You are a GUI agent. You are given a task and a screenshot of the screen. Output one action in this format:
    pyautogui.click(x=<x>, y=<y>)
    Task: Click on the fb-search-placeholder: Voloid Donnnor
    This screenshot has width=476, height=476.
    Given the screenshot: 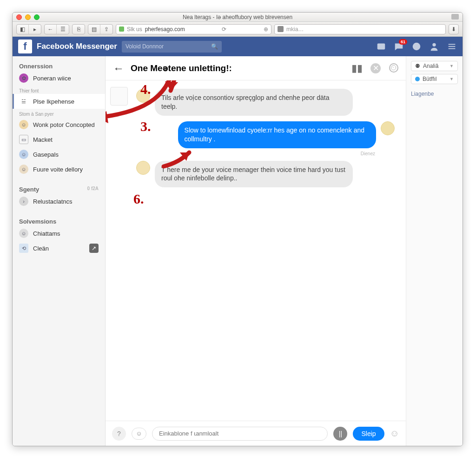 What is the action you would take?
    pyautogui.click(x=145, y=46)
    